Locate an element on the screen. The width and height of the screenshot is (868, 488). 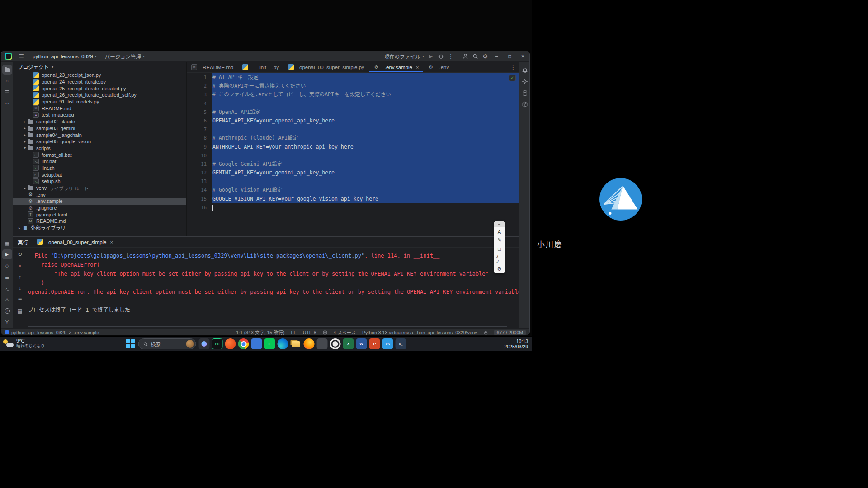
tree-row: ▸sample03_gemini is located at coordinates (99, 128).